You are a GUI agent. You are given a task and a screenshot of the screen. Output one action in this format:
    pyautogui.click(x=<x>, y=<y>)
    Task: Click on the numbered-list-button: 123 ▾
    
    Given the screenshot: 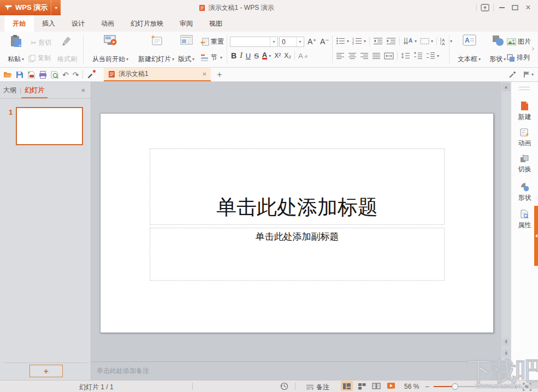 What is the action you would take?
    pyautogui.click(x=359, y=41)
    